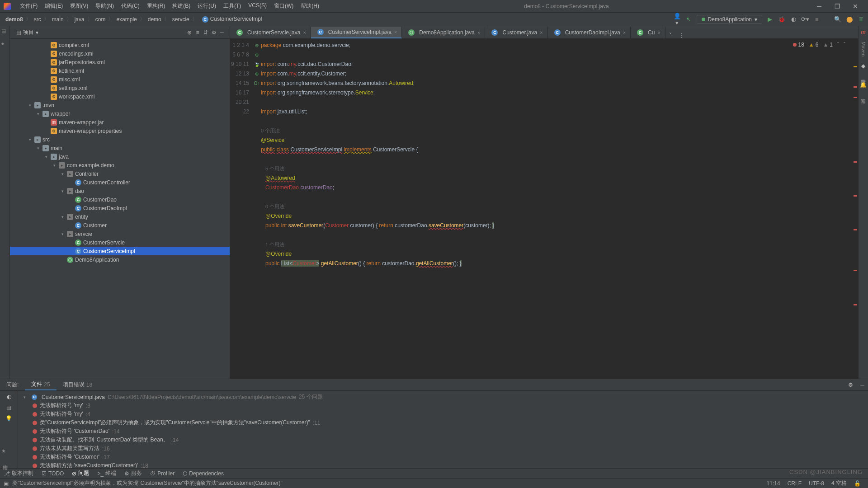  What do you see at coordinates (356, 33) in the screenshot?
I see `editor-tab: CCustomerServiceImpl.java×` at bounding box center [356, 33].